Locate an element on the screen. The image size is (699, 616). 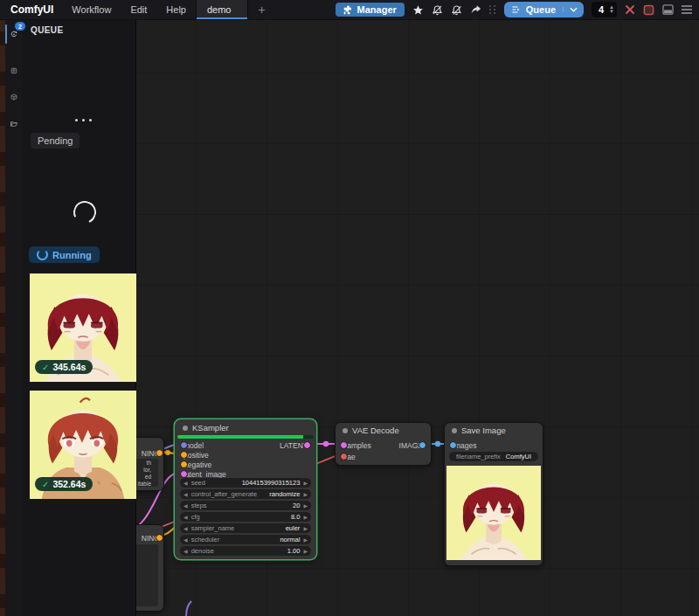
batch-count-stepper: 4 ▲▼ is located at coordinates (605, 10).